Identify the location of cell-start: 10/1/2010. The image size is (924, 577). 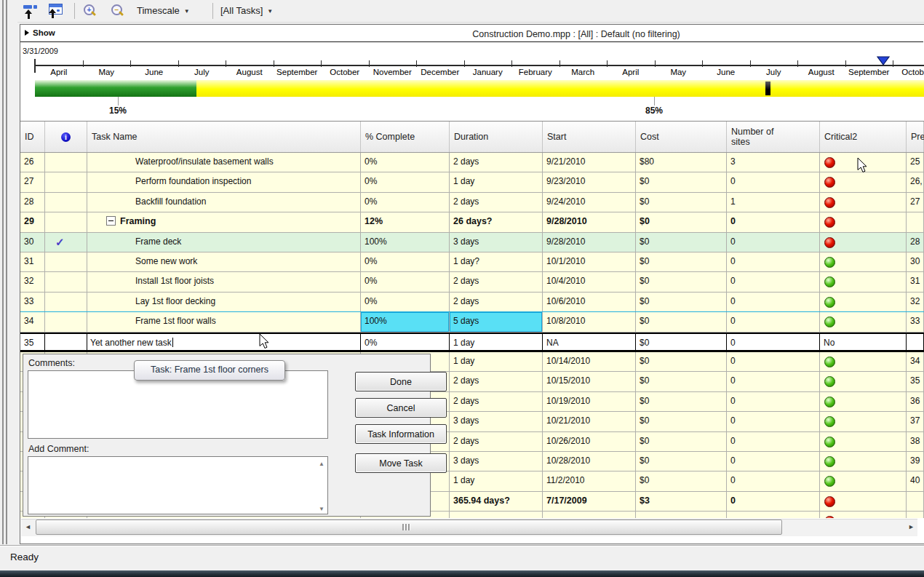
(589, 262).